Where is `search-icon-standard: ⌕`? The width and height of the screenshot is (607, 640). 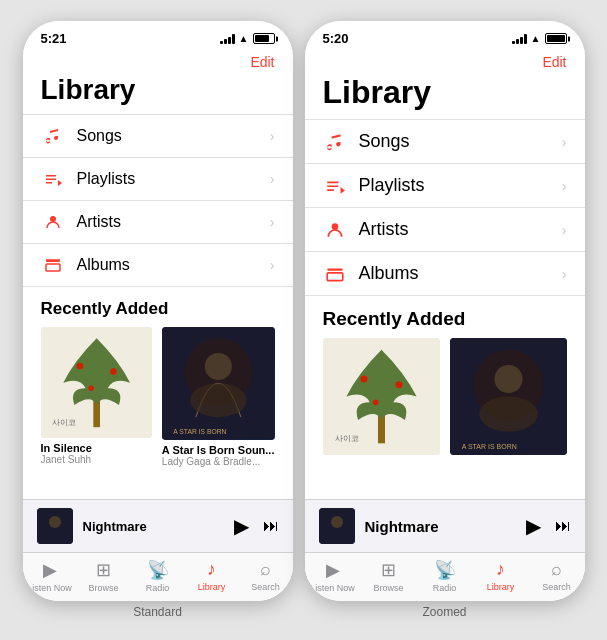
search-icon-standard: ⌕ is located at coordinates (266, 570).